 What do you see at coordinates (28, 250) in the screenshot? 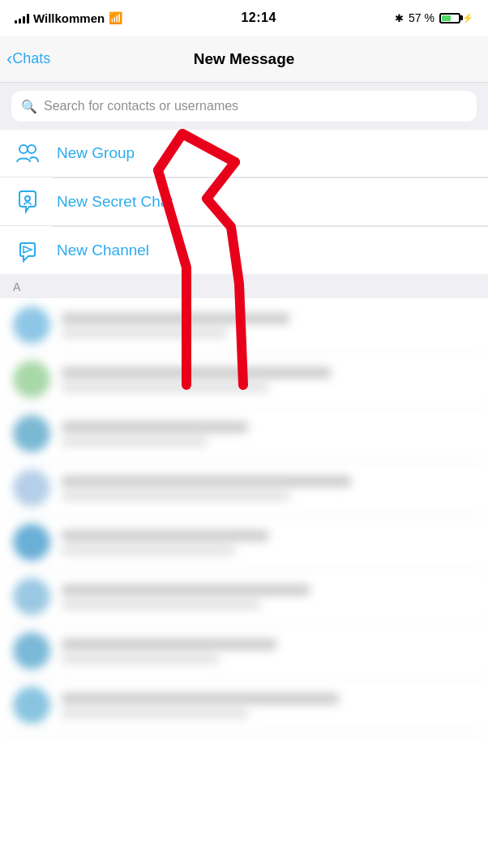
I see `new-channel-icon` at bounding box center [28, 250].